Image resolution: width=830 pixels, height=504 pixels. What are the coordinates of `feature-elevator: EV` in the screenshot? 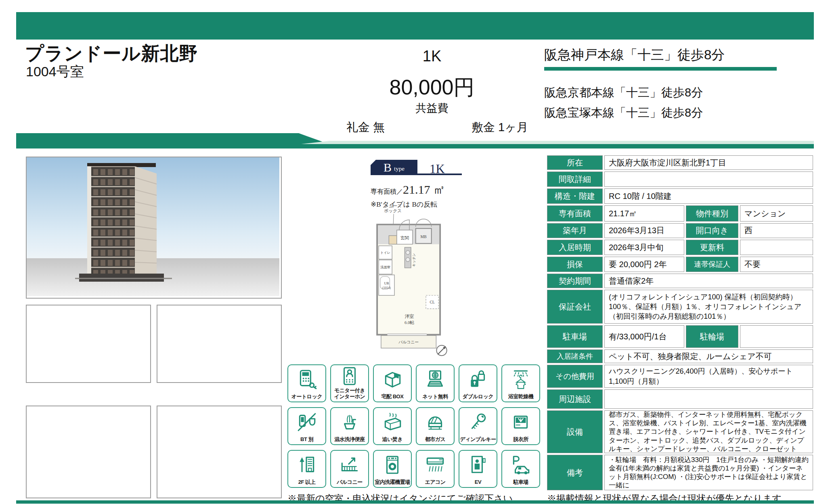 It's located at (478, 469).